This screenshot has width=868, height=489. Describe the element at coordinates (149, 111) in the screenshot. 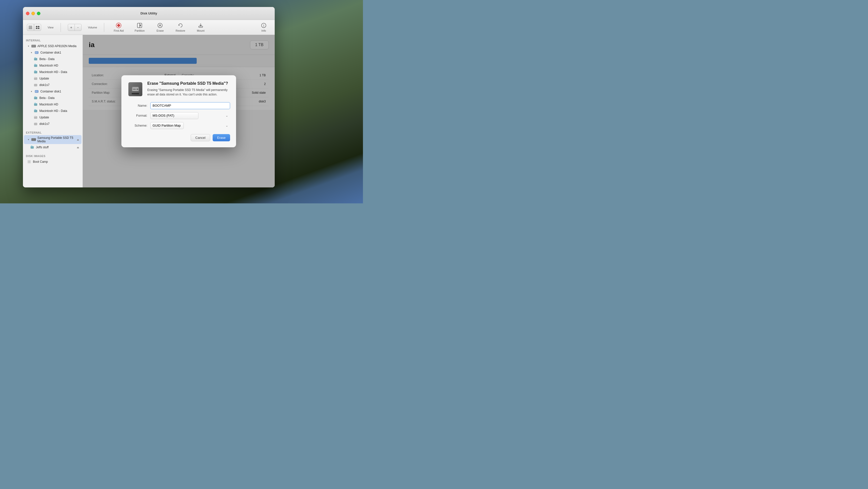

I see `main-content: Internal ▾ APPLE SSD AP8192N Media ▾` at that location.